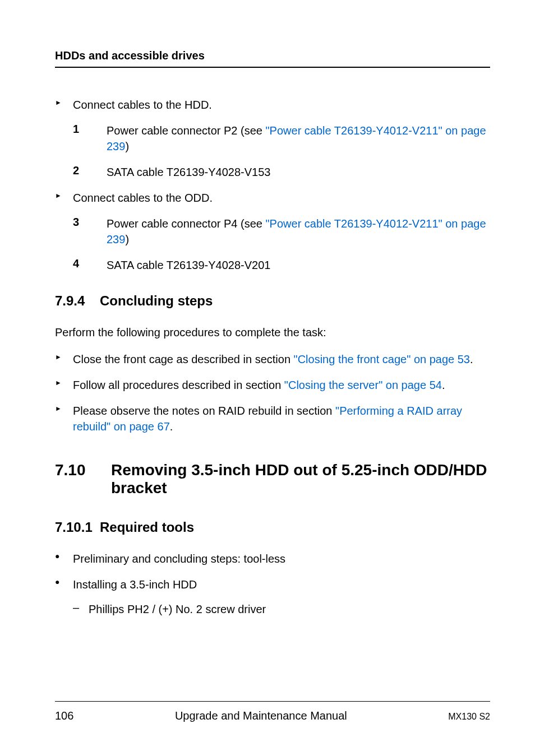 The height and width of the screenshot is (756, 535). What do you see at coordinates (298, 231) in the screenshot?
I see `num-text: Power cable connector P4 (see "Power cab…` at bounding box center [298, 231].